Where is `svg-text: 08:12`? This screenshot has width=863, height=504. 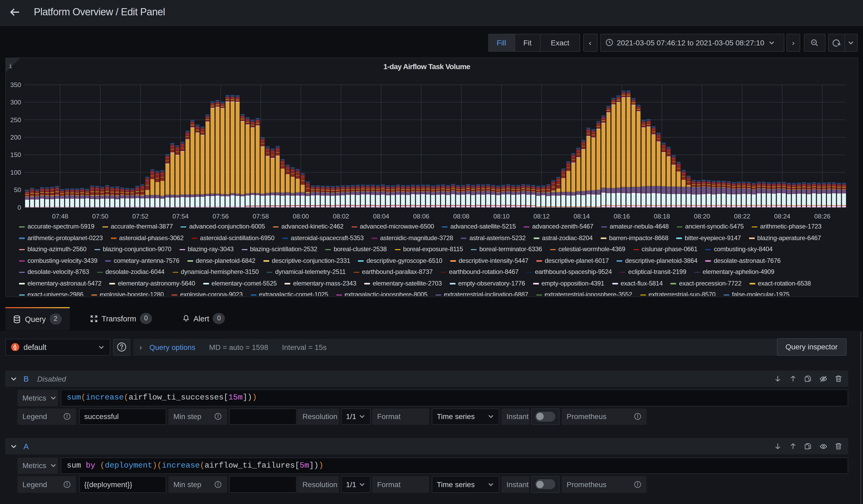 svg-text: 08:12 is located at coordinates (541, 216).